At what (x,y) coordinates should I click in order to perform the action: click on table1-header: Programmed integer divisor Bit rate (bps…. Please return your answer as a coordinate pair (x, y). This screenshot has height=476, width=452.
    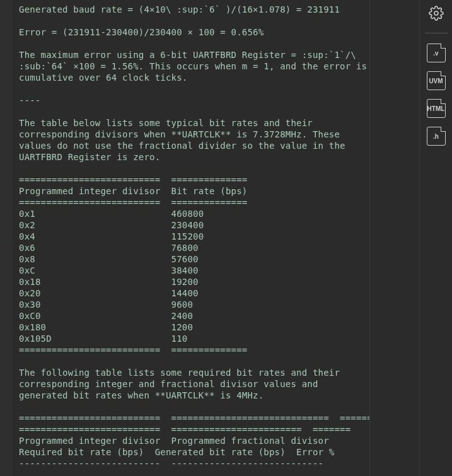
    Looking at the image, I should click on (194, 191).